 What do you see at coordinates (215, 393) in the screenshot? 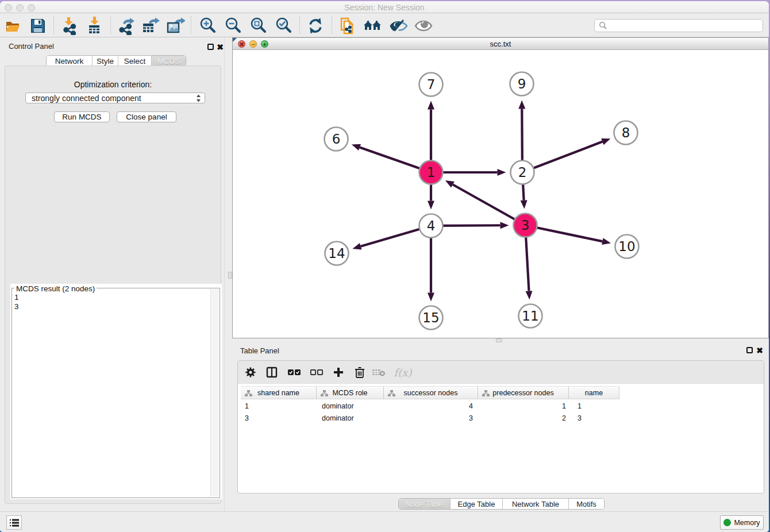
I see `mcds-result-scrollbar` at bounding box center [215, 393].